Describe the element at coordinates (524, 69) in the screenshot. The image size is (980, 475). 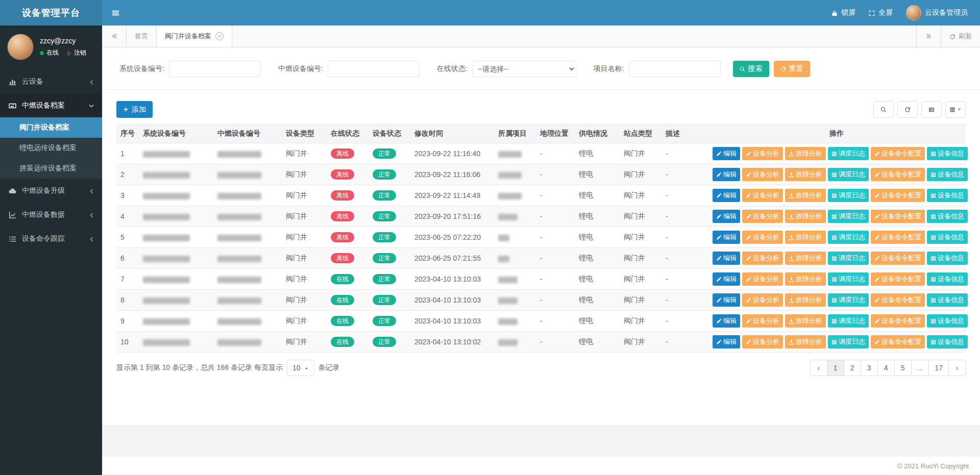
I see `online-status-select: --请选择--` at that location.